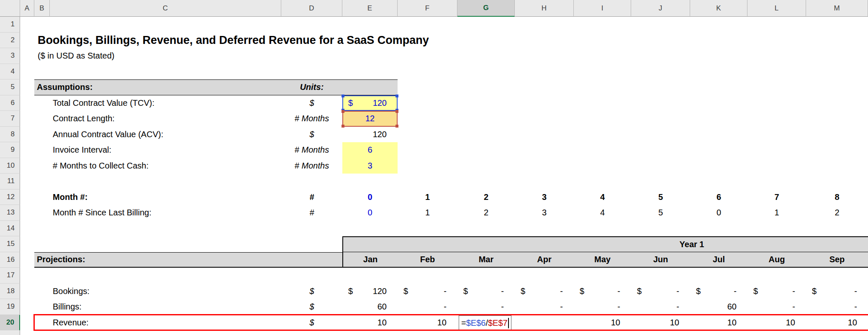 Image resolution: width=868 pixels, height=335 pixels. Describe the element at coordinates (486, 8) in the screenshot. I see `column-header-g-active: G` at that location.